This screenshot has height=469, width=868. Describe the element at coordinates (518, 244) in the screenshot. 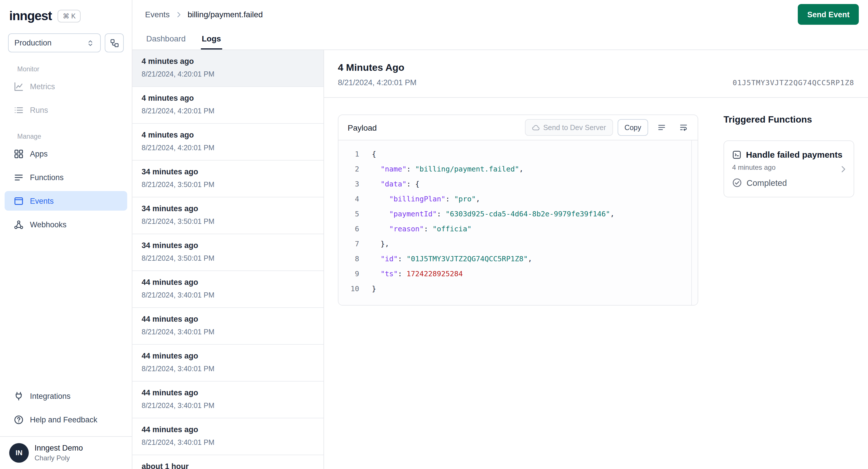

I see `code-line: 7 },` at that location.